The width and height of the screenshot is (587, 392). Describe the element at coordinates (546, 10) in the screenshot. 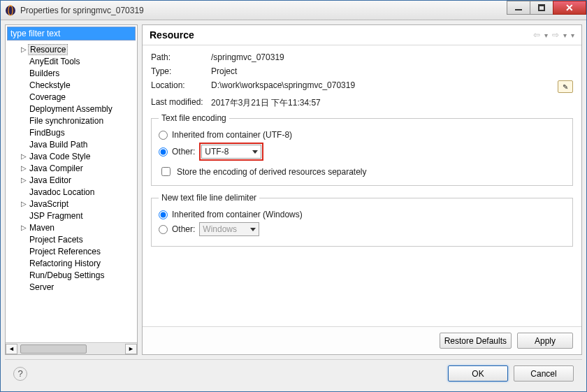

I see `window-controls: ✕` at that location.